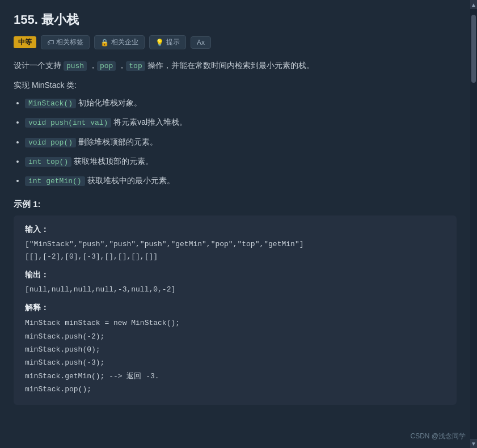 Image resolution: width=477 pixels, height=448 pixels. What do you see at coordinates (240, 162) in the screenshot?
I see `list-item: int top() 获取堆栈顶部的元素。` at bounding box center [240, 162].